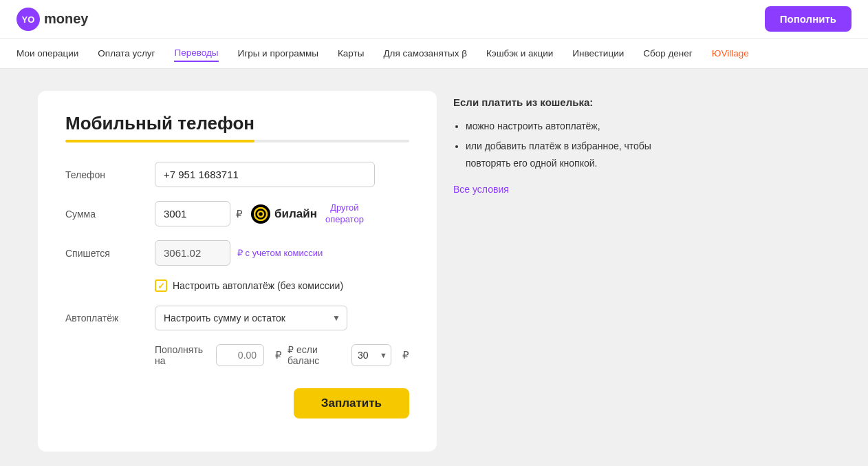  Describe the element at coordinates (29, 19) in the screenshot. I see `svg-text: YO` at that location.